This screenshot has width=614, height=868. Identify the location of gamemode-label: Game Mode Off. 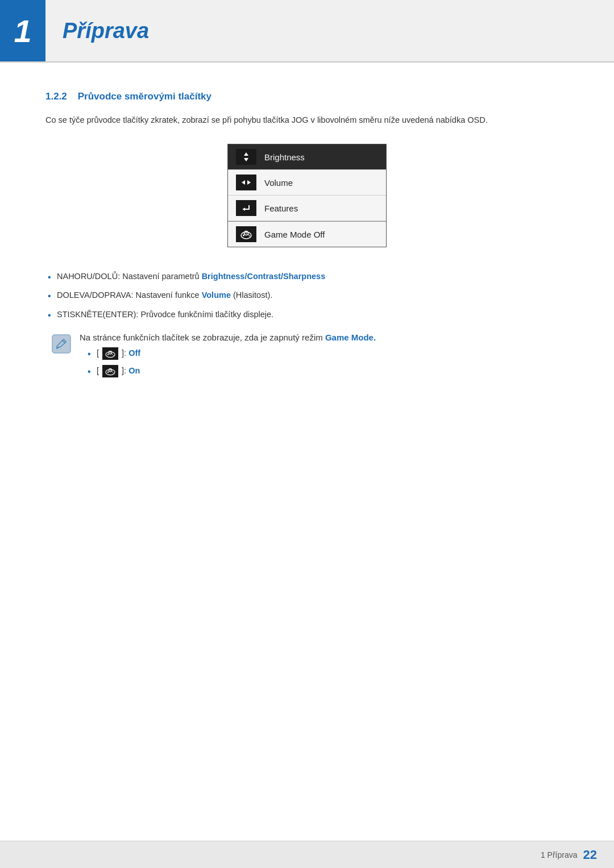
(294, 234).